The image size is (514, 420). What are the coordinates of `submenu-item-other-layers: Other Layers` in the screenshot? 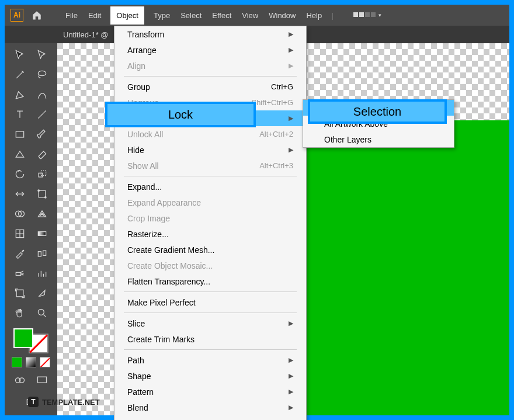 It's located at (378, 139).